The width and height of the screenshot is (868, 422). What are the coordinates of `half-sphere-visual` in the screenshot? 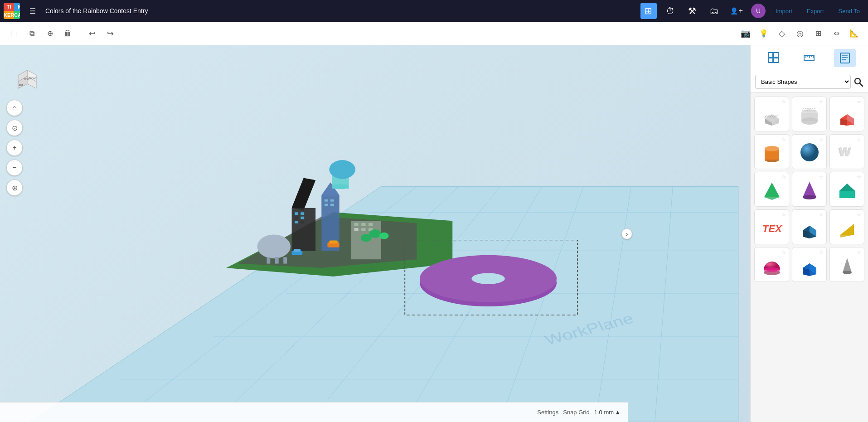 It's located at (772, 265).